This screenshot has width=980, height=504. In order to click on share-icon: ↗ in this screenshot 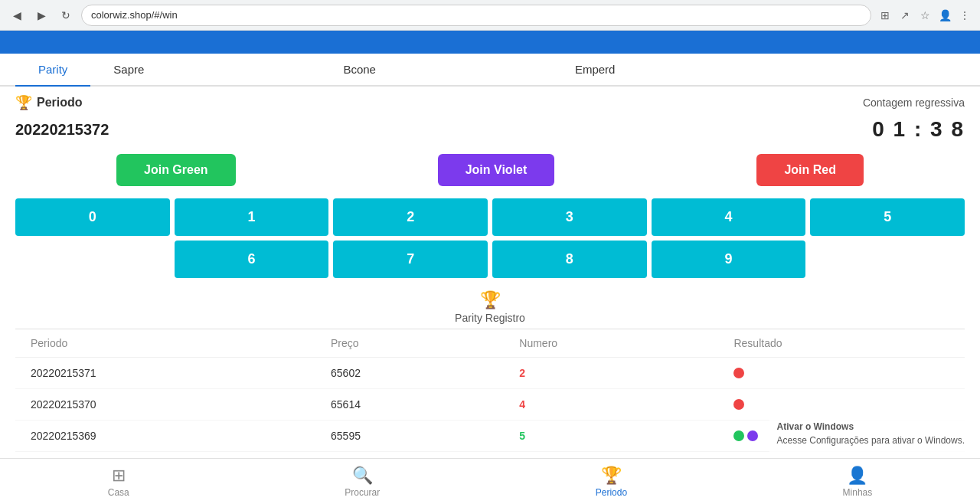, I will do `click(905, 15)`.